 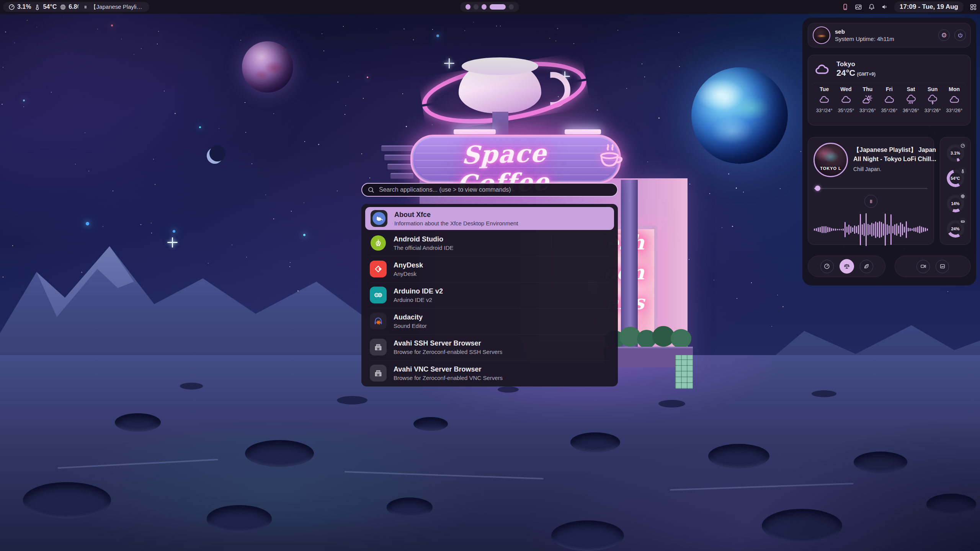 What do you see at coordinates (871, 188) in the screenshot?
I see `seek-bar` at bounding box center [871, 188].